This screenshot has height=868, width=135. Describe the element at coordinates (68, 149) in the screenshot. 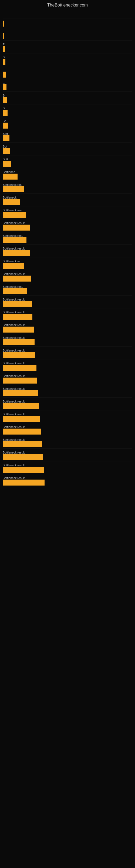

I see `bar-row: Bot` at that location.